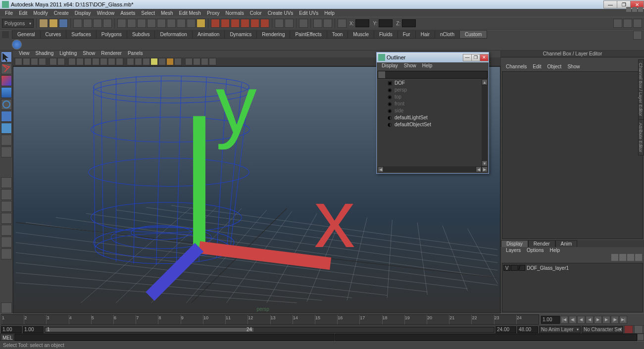 The height and width of the screenshot is (349, 644). I want to click on menu-create-uvs: Create UVs, so click(281, 13).